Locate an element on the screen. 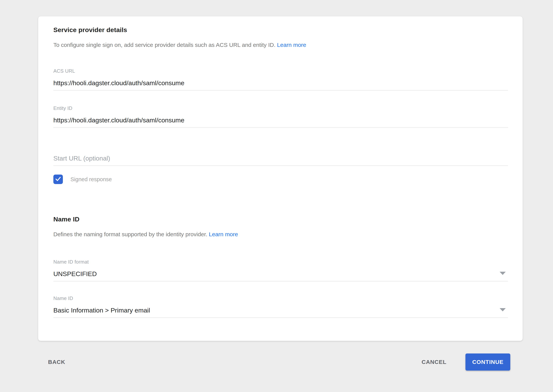 The height and width of the screenshot is (392, 553). section-description: To configure single sign on, add service… is located at coordinates (281, 45).